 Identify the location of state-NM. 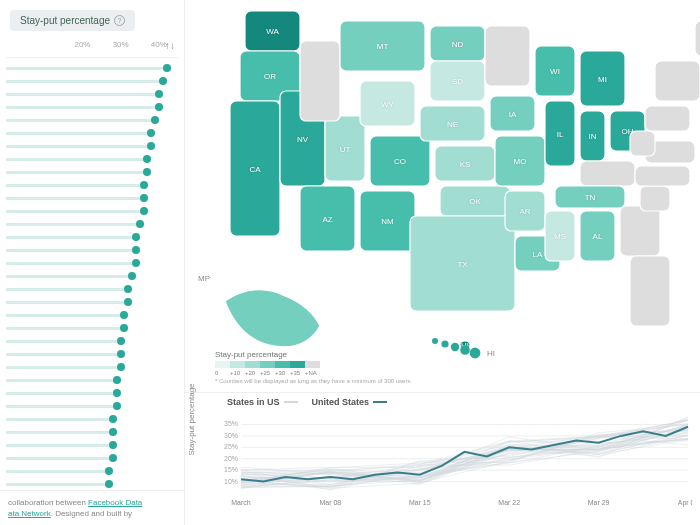
(388, 221).